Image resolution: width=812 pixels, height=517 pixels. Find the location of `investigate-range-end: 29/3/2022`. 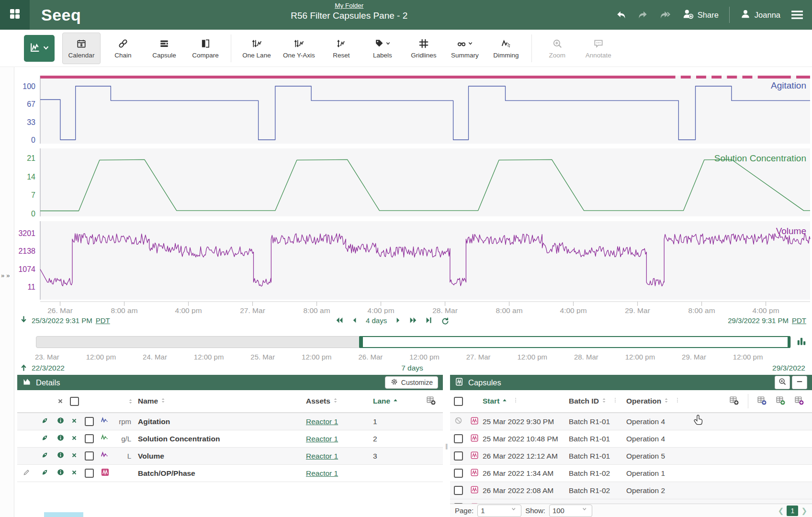

investigate-range-end: 29/3/2022 is located at coordinates (789, 368).